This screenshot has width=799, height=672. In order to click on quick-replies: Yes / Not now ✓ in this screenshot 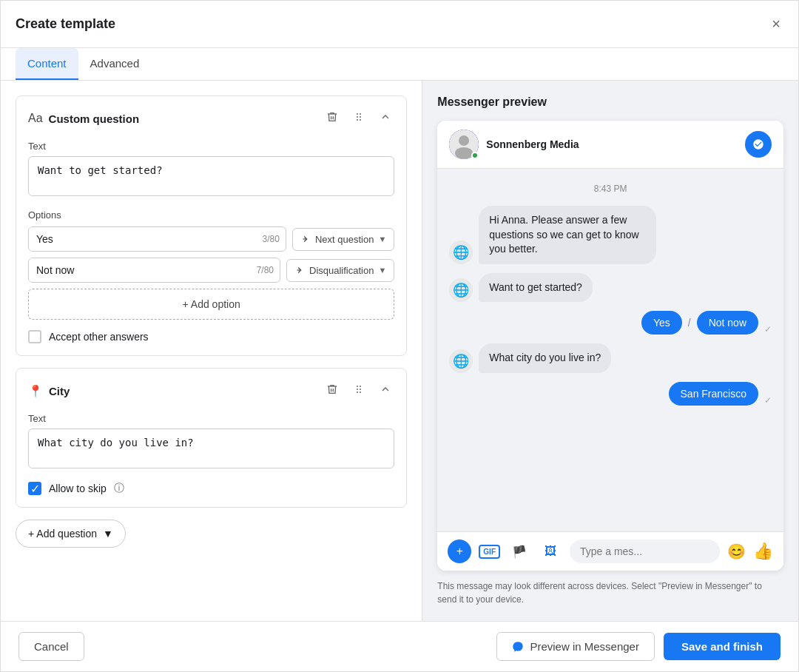, I will do `click(610, 323)`.